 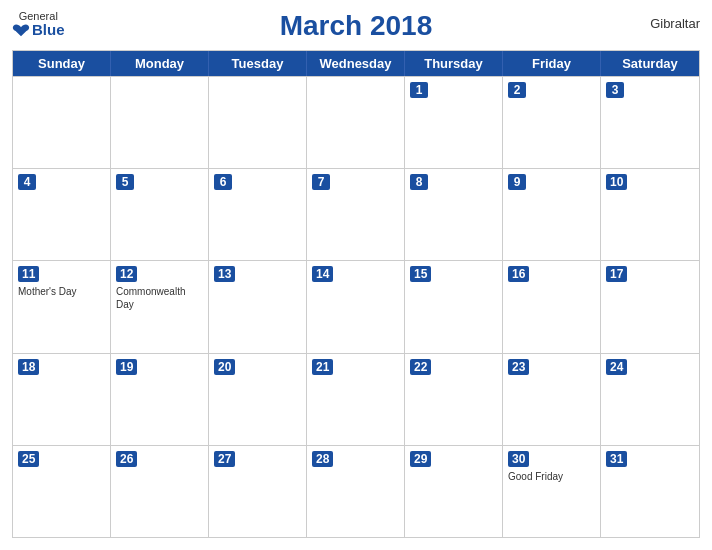 What do you see at coordinates (62, 492) in the screenshot?
I see `day-cell-4-0: 25` at bounding box center [62, 492].